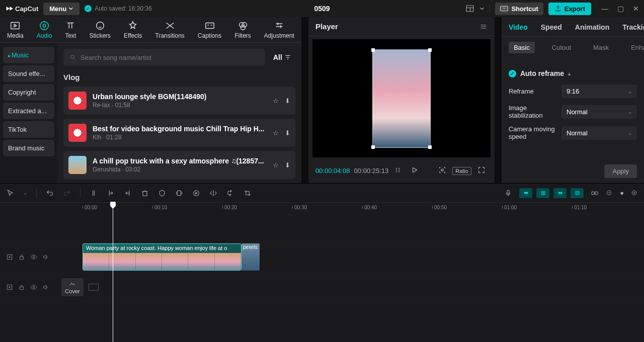 This screenshot has height=342, width=644. Describe the element at coordinates (442, 171) in the screenshot. I see `scan-icon` at that location.